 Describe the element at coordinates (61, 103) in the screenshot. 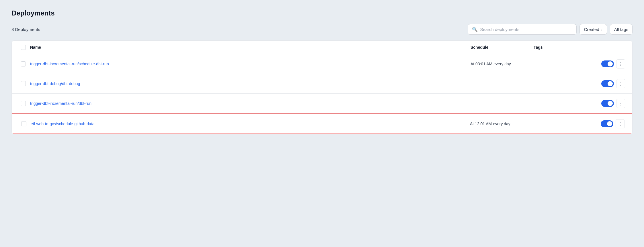

I see `deployment-name-link: trigger-dbt-incremental-run/dbt-run` at that location.